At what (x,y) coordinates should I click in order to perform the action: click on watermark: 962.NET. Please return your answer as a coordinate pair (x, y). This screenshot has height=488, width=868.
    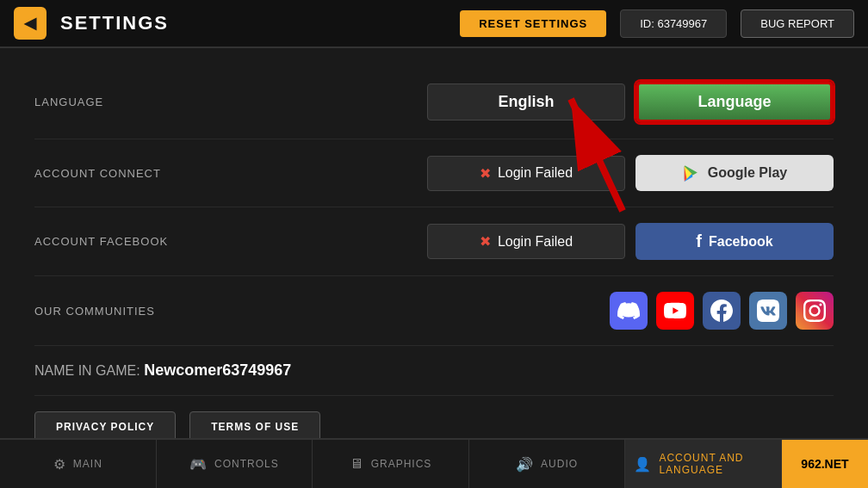
    Looking at the image, I should click on (825, 464).